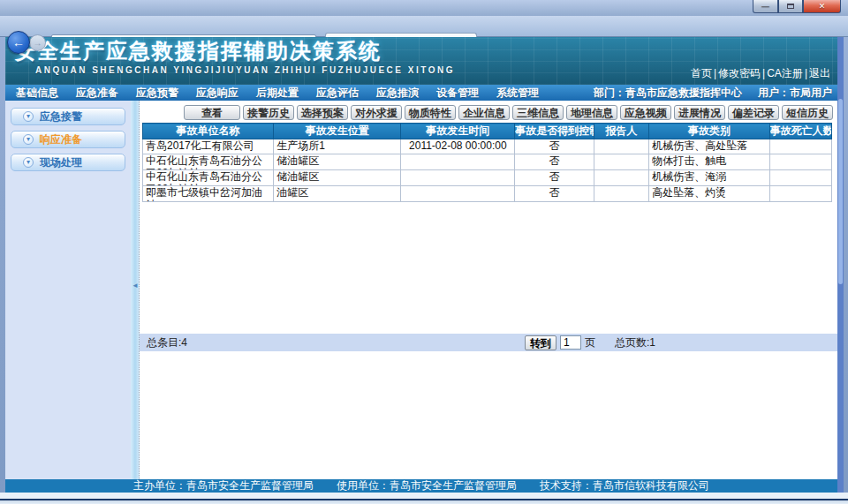  What do you see at coordinates (518, 94) in the screenshot?
I see `nav-item-9: 系统管理` at bounding box center [518, 94].